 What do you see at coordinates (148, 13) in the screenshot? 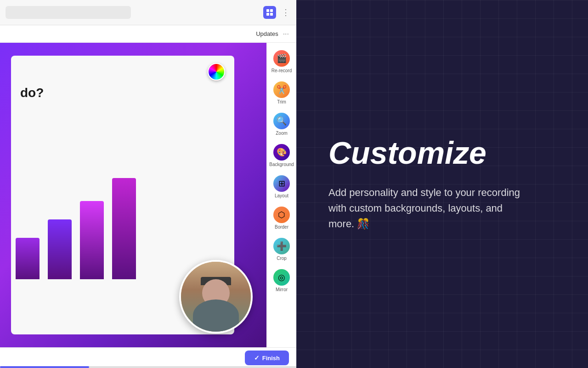
I see `browser-chrome: ⋮` at bounding box center [148, 13].